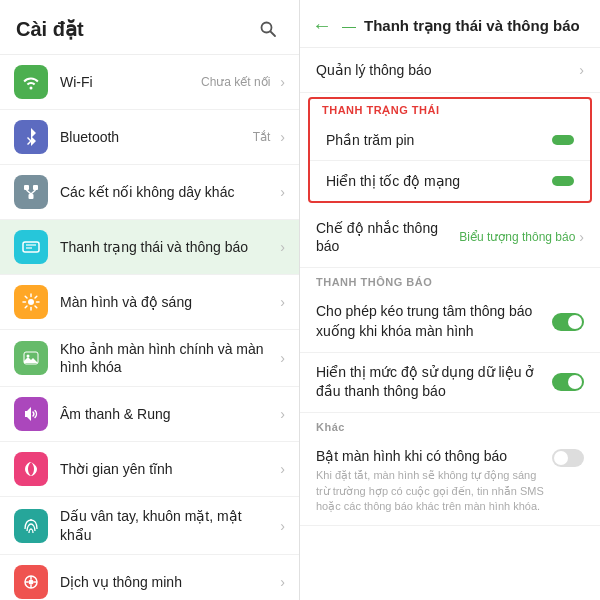 The height and width of the screenshot is (600, 600). Describe the element at coordinates (130, 82) in the screenshot. I see `wifi-label: Wi-Fi` at that location.